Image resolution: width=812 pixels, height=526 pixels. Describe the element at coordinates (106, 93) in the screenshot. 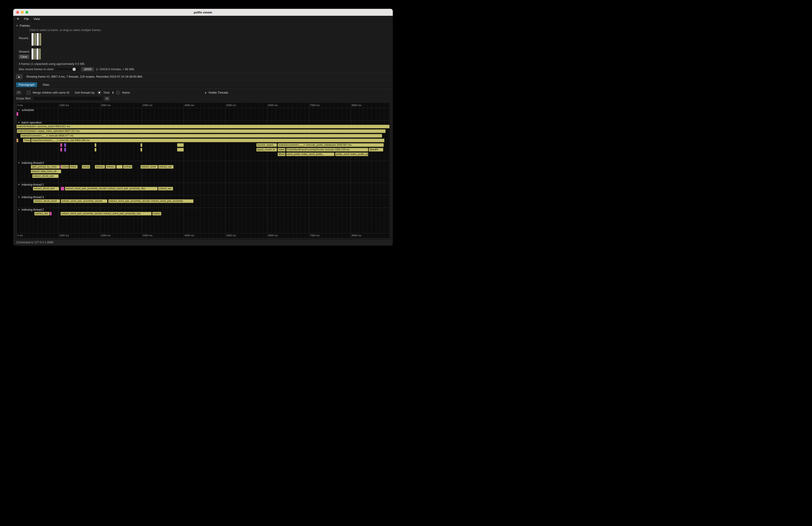

I see `sort-by-time-label: Time` at that location.